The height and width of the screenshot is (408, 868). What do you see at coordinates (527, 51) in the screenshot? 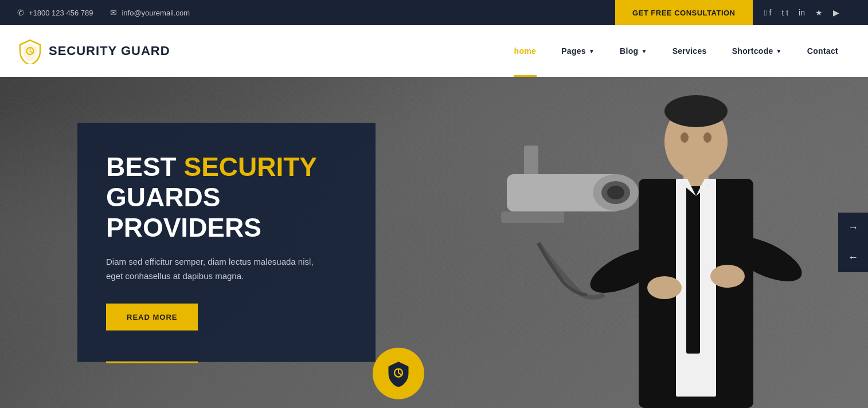
I see `nav-menu: home Pages ▼ Blog ▼ Services Shortcode ▼…` at bounding box center [527, 51].